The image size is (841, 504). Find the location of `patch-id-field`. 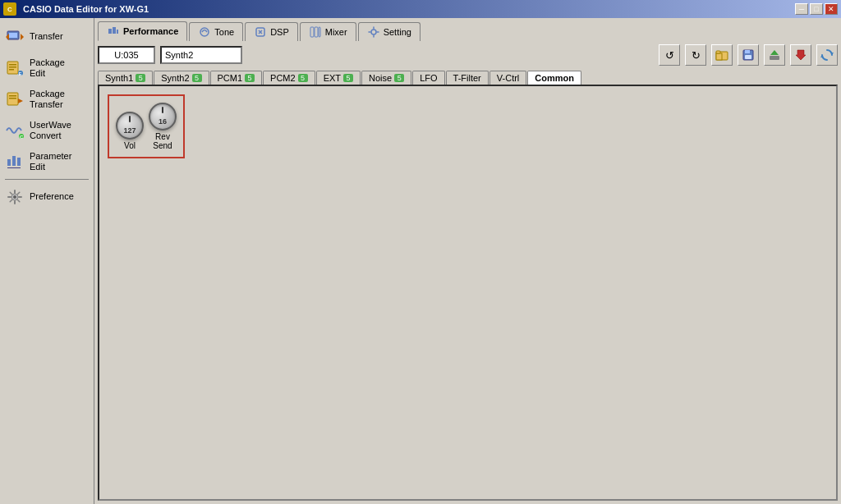

patch-id-field is located at coordinates (126, 55).